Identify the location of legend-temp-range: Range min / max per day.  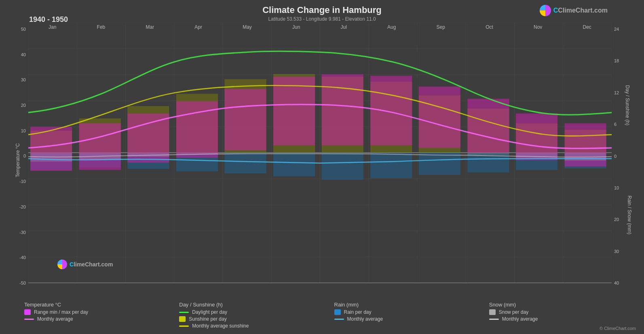
(98, 312).